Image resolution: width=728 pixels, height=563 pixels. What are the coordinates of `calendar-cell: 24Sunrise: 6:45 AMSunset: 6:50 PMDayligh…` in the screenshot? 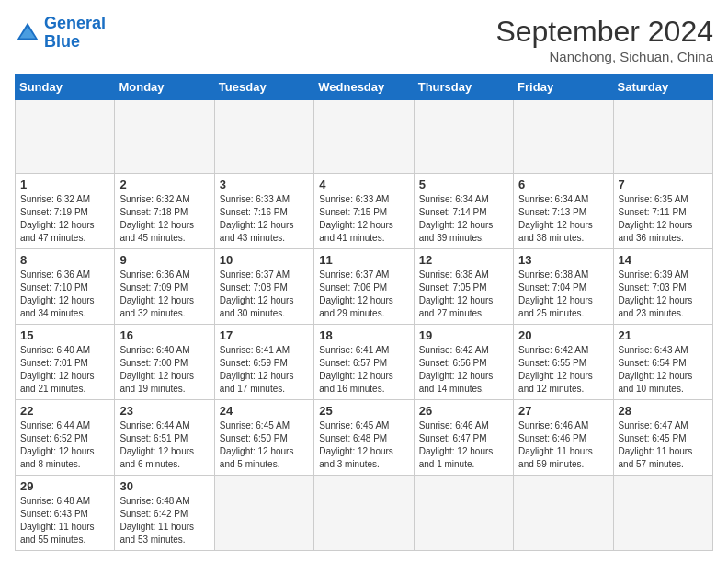 It's located at (264, 438).